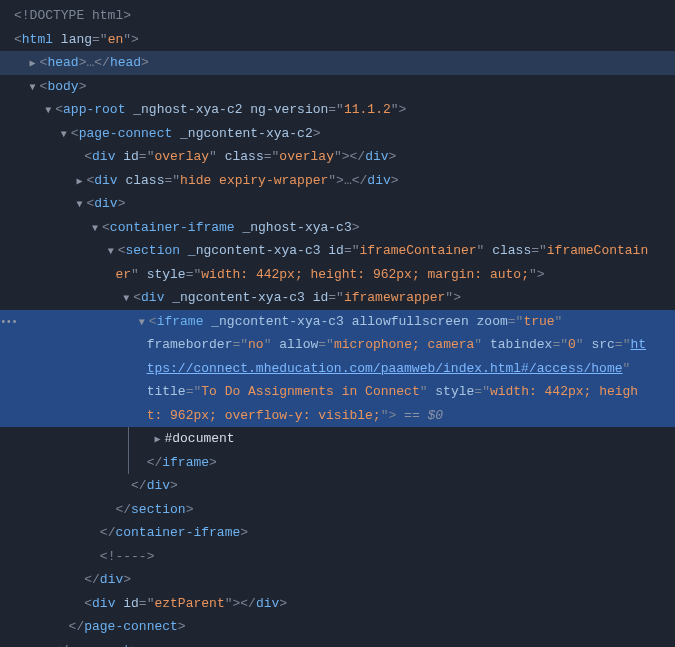 This screenshot has height=647, width=675. What do you see at coordinates (338, 134) in the screenshot?
I see `dom-line-page-connect: ▼<page-connect _ngcontent-xya-c2>` at bounding box center [338, 134].